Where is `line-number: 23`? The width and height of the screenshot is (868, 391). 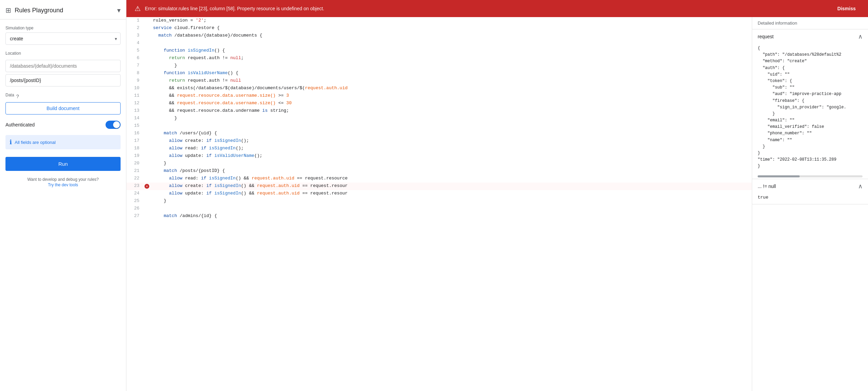 line-number: 23 is located at coordinates (135, 186).